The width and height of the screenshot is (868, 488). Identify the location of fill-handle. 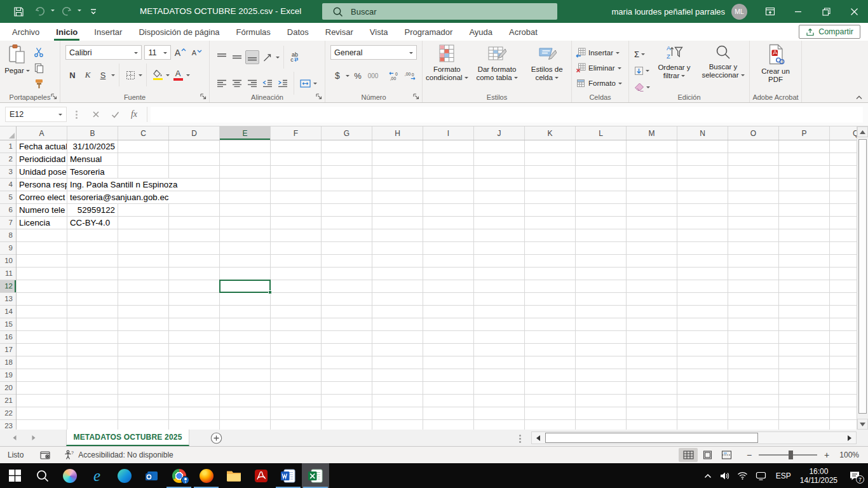
(270, 292).